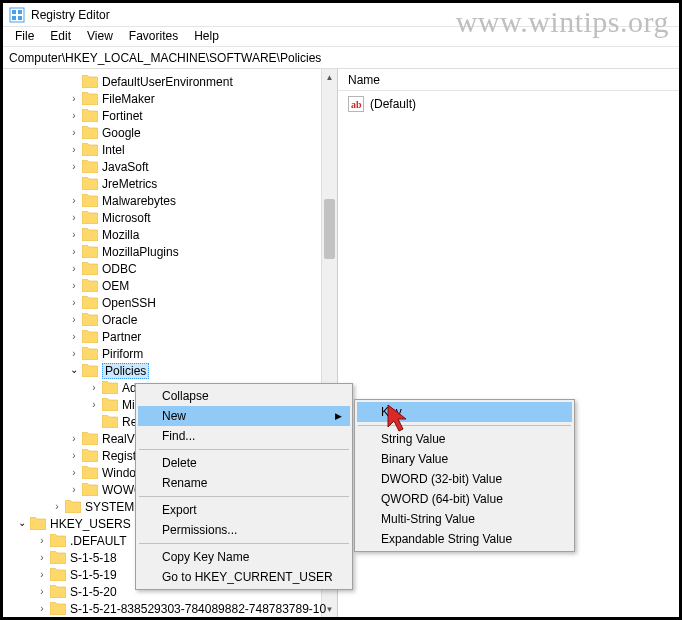 This screenshot has width=682, height=620. I want to click on ctx-rename: Rename, so click(244, 483).